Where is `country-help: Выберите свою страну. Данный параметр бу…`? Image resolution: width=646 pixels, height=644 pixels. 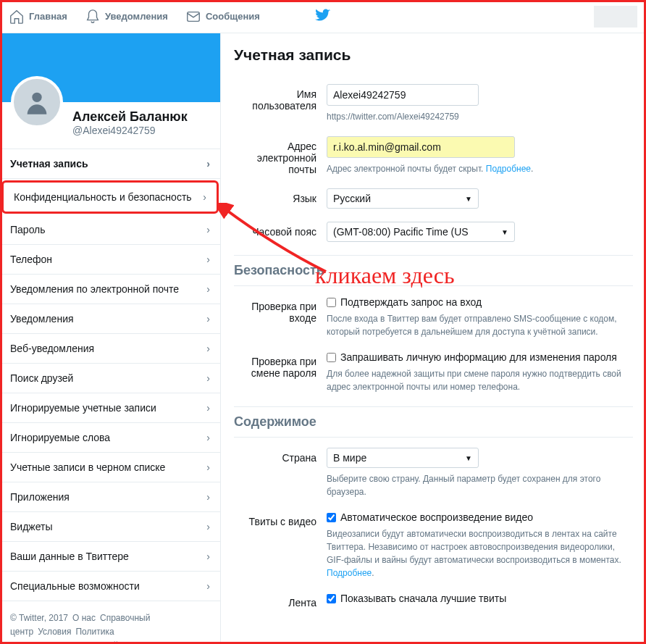
country-help: Выберите свою страну. Данный параметр бу… is located at coordinates (479, 485).